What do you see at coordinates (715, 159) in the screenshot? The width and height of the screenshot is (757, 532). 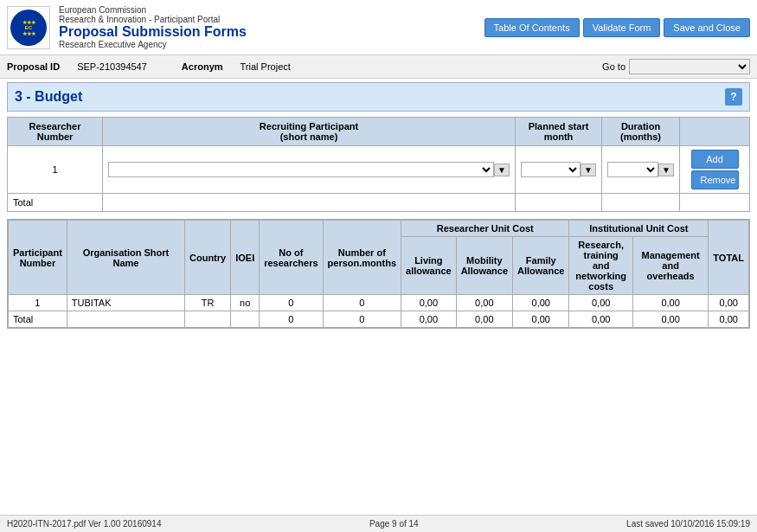 I see `add-button: Add` at bounding box center [715, 159].